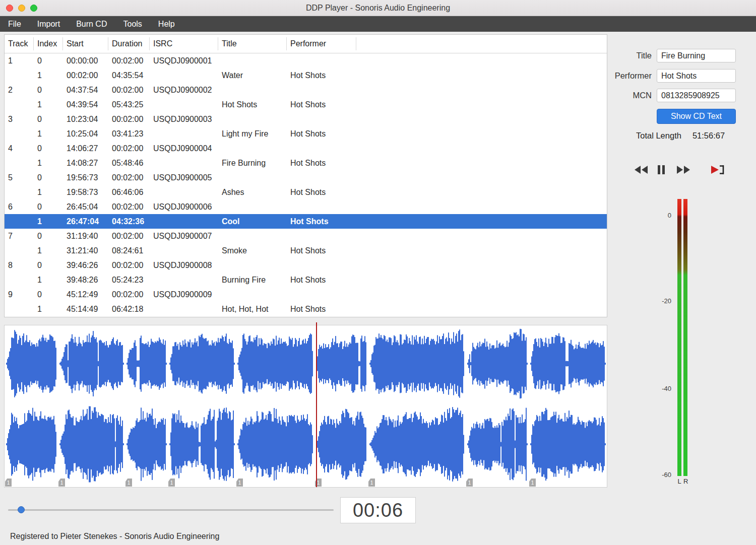  I want to click on column-header-performer: Performer, so click(322, 44).